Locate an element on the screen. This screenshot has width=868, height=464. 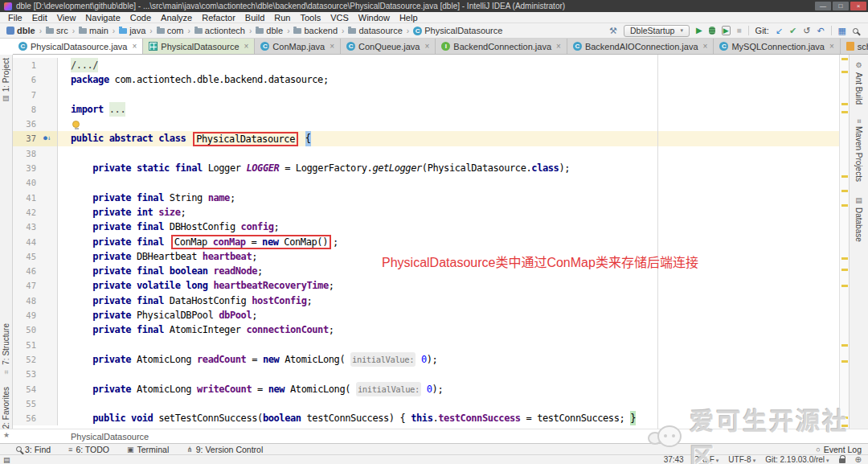
code-line-52: 52 private AtomicLong readCount = new At… is located at coordinates (426, 359).